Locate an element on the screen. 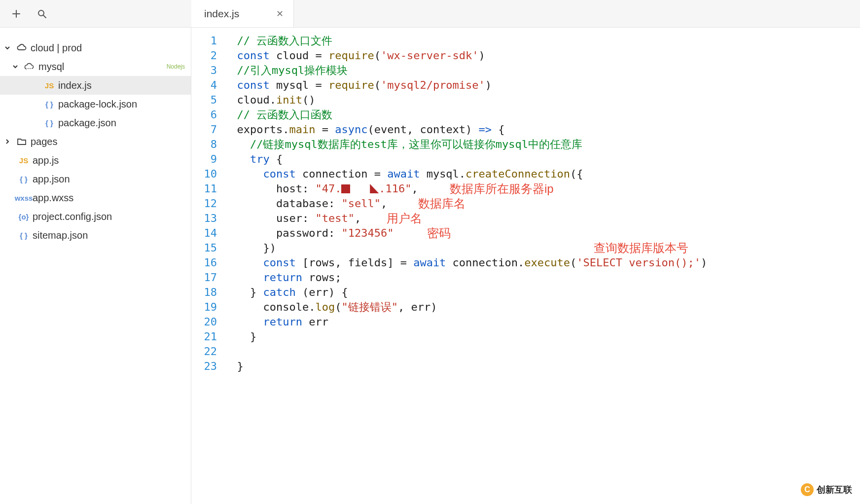  file-label: package-lock.json is located at coordinates (98, 105).